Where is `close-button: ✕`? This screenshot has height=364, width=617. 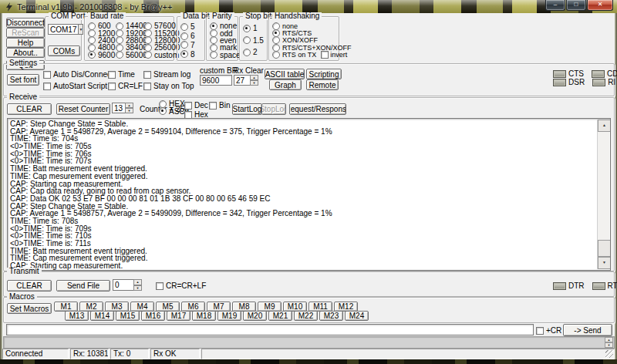
close-button: ✕ is located at coordinates (600, 5).